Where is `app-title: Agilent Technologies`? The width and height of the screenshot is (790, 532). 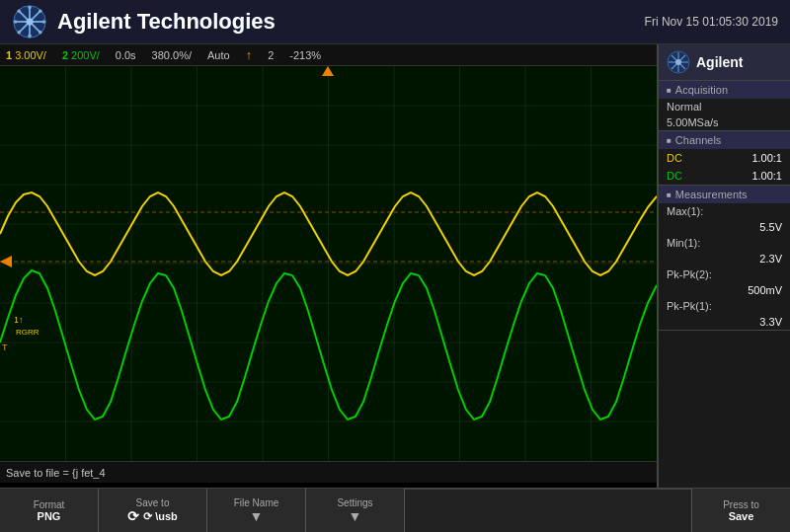
app-title: Agilent Technologies is located at coordinates (166, 22).